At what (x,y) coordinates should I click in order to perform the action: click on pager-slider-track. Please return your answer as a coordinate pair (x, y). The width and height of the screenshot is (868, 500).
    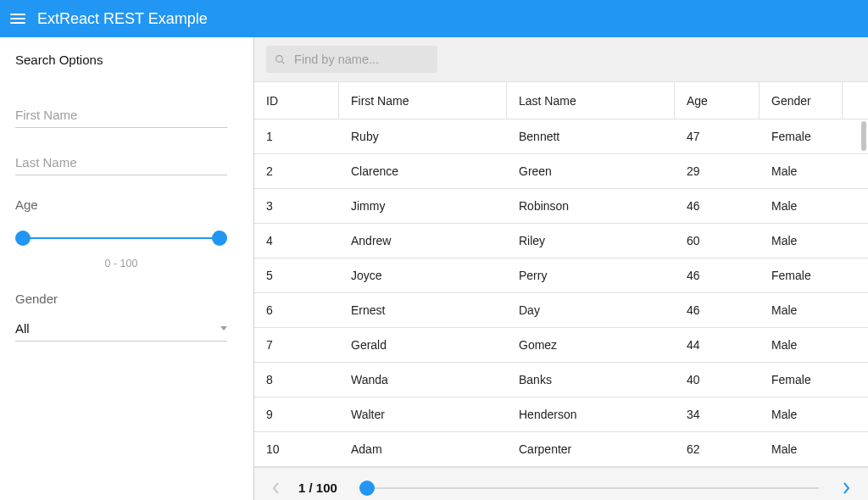
    Looking at the image, I should click on (593, 488).